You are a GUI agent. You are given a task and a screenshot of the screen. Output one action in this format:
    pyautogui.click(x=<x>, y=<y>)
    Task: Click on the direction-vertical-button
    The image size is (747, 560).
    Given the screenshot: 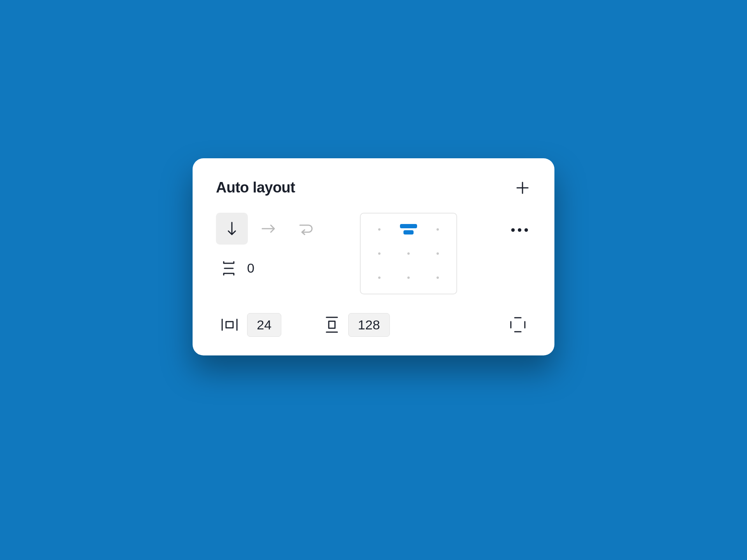 What is the action you would take?
    pyautogui.click(x=232, y=229)
    